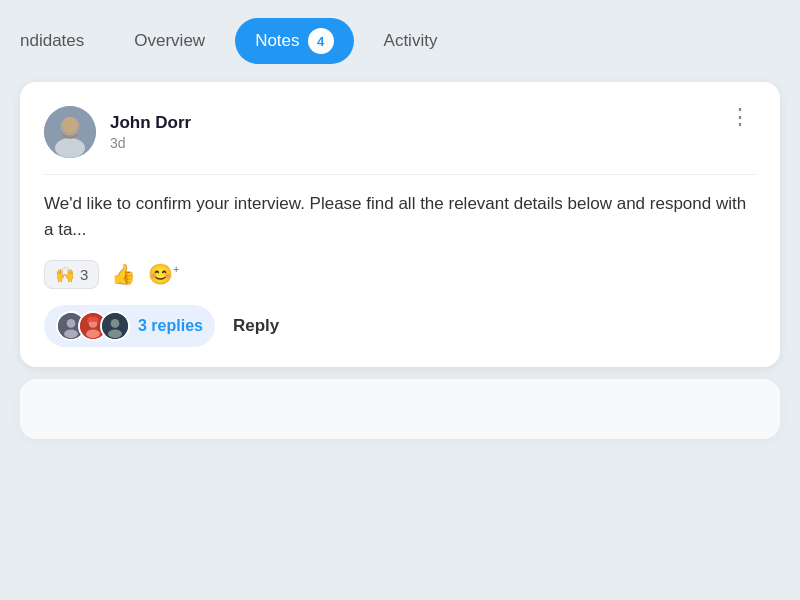 The height and width of the screenshot is (600, 800). What do you see at coordinates (124, 274) in the screenshot?
I see `thumbs-up-icon: 👍` at bounding box center [124, 274].